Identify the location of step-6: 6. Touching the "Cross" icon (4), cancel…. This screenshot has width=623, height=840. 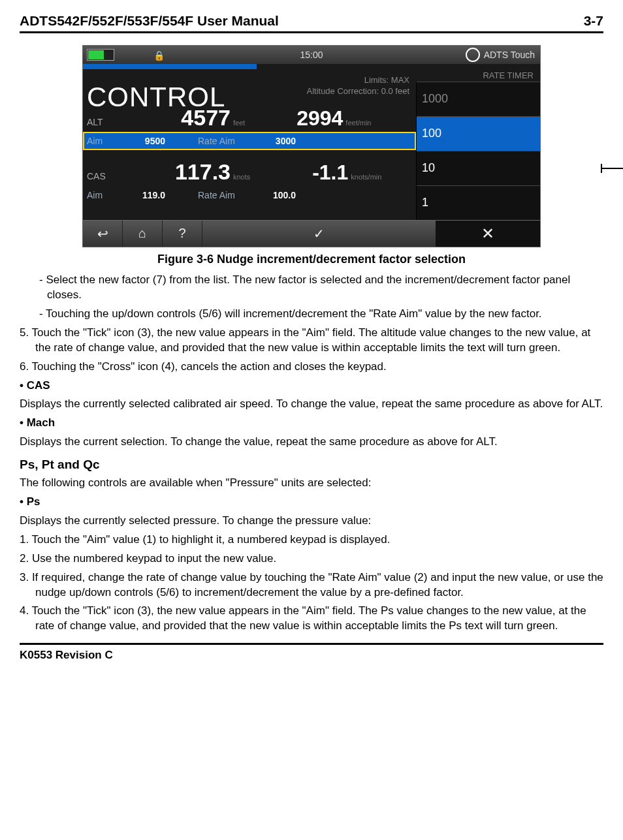
(312, 367).